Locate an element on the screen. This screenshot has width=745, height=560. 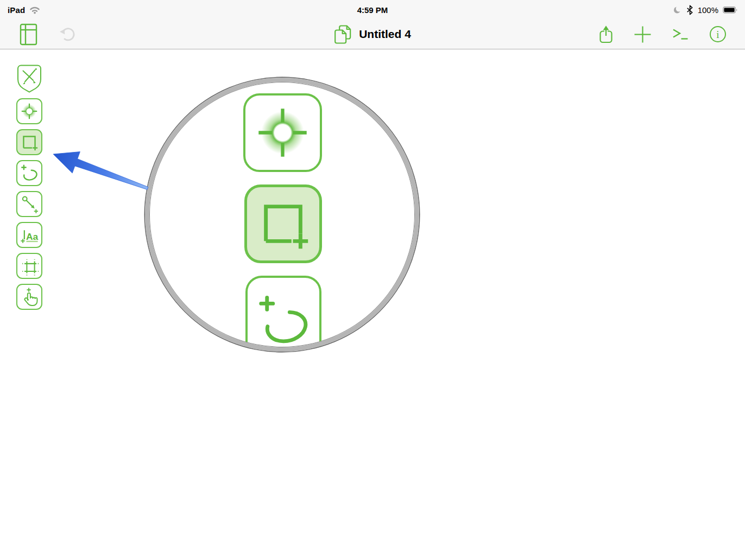
tool-line is located at coordinates (29, 204).